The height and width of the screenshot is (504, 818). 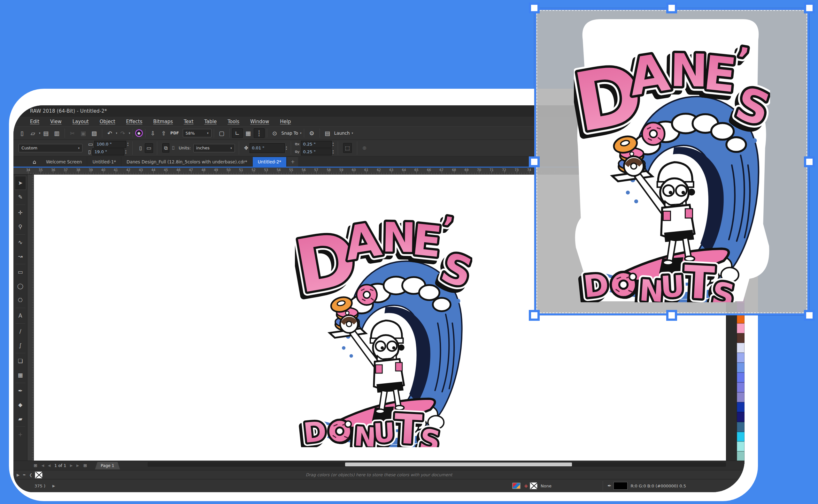 I want to click on shape-tool-icon: ✎, so click(x=21, y=197).